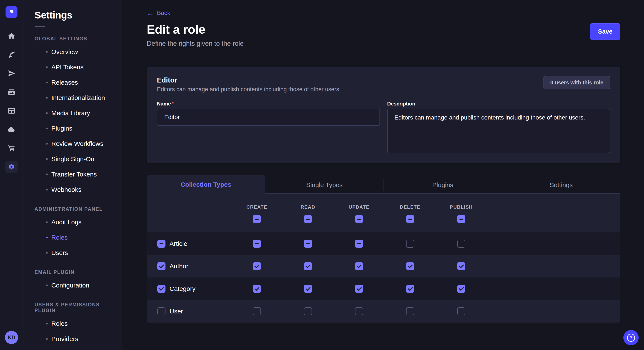  I want to click on column-label-read: READ, so click(308, 207).